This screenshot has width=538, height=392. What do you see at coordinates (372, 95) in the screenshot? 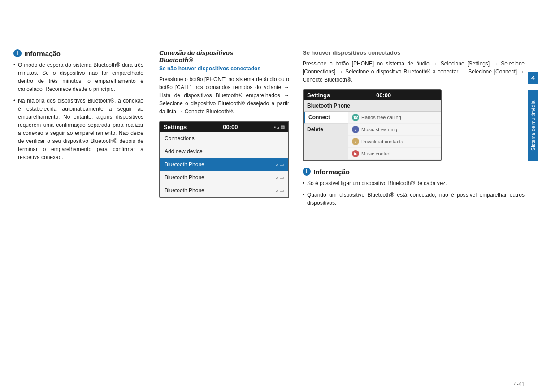
I see `screen-header-2: Settings 00:00` at bounding box center [372, 95].